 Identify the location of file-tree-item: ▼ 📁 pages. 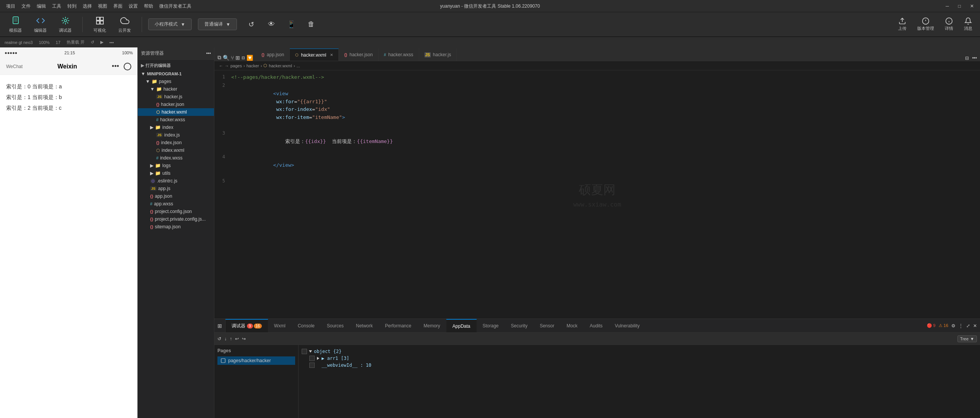
(176, 81).